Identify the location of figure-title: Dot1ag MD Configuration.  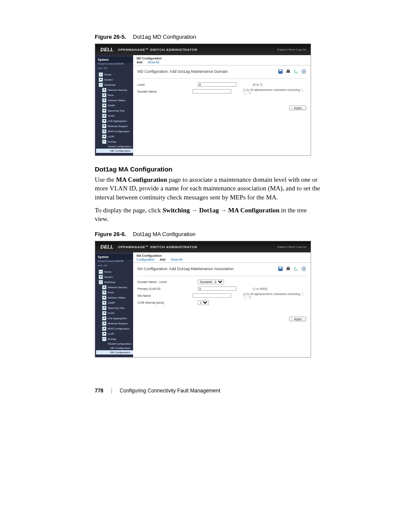
(165, 37).